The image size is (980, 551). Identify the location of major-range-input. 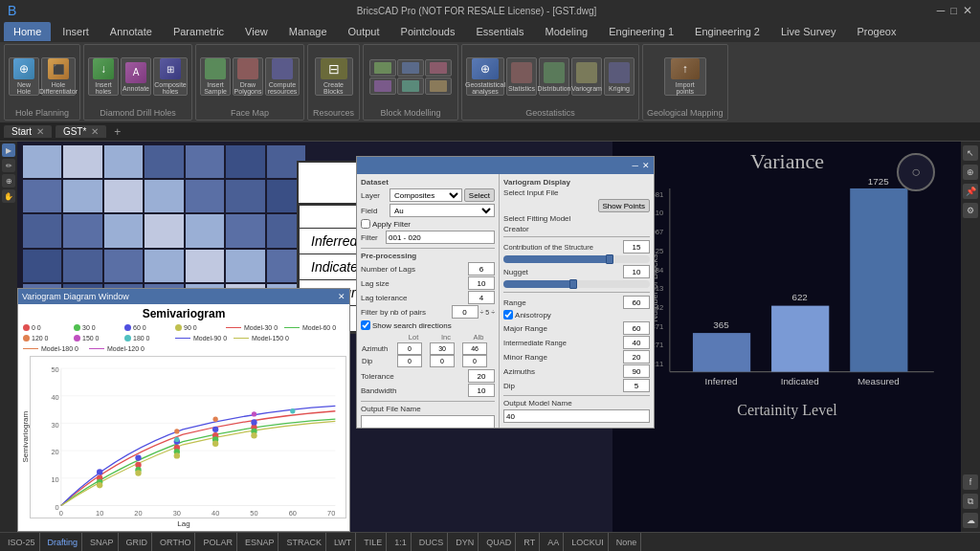
(636, 328).